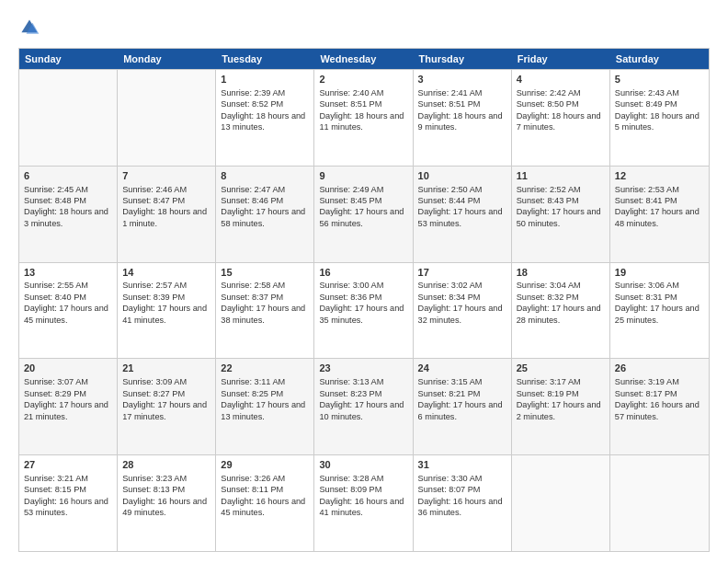 Image resolution: width=728 pixels, height=563 pixels. What do you see at coordinates (68, 214) in the screenshot?
I see `calendar-cell: 6Sunrise: 2:45 AMSunset: 8:48 PMDaylight…` at bounding box center [68, 214].